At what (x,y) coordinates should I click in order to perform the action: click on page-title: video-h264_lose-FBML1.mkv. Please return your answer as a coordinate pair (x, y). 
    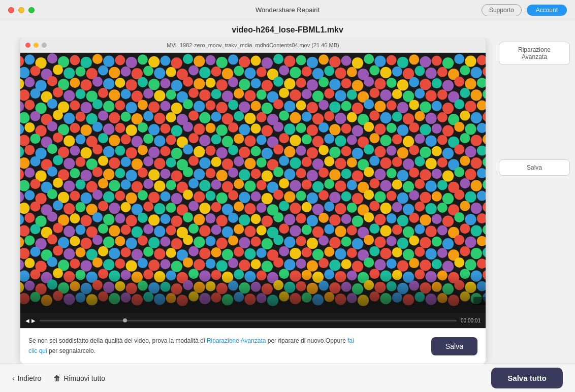
    Looking at the image, I should click on (287, 29).